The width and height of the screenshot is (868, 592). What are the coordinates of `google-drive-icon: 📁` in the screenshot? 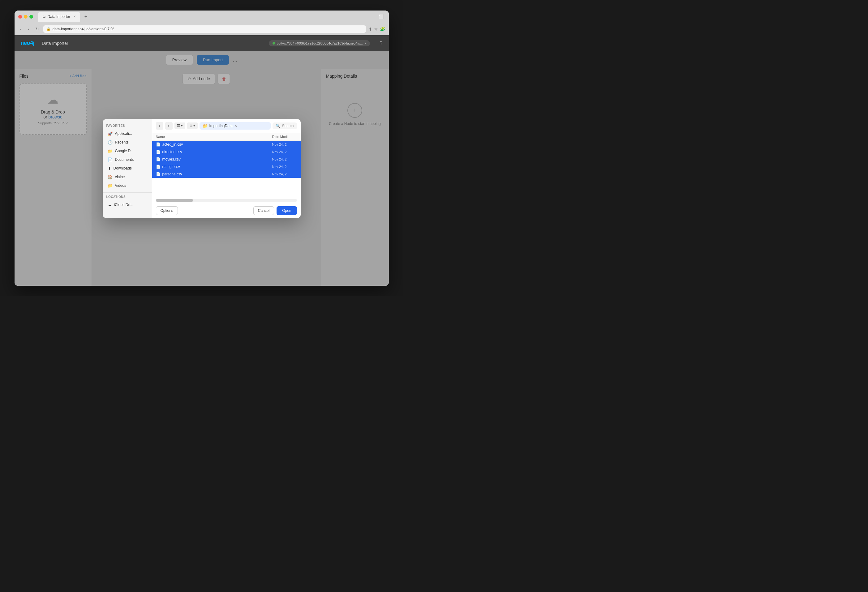 It's located at (110, 151).